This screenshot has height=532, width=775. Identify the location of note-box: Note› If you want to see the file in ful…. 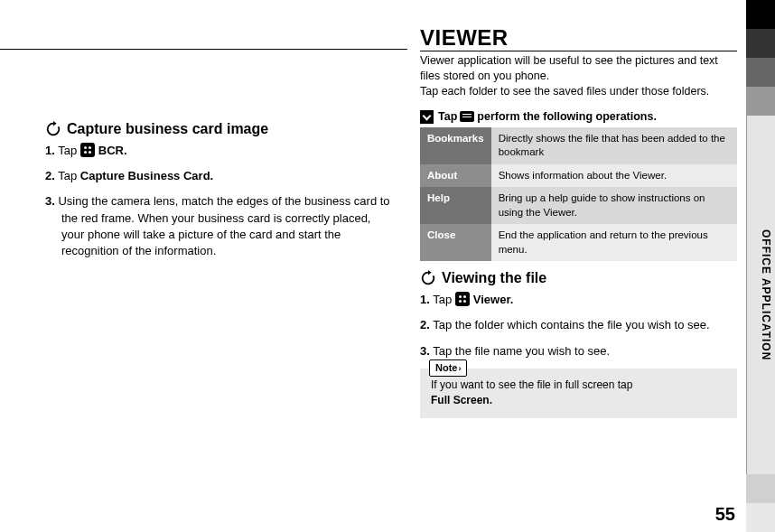
(578, 394).